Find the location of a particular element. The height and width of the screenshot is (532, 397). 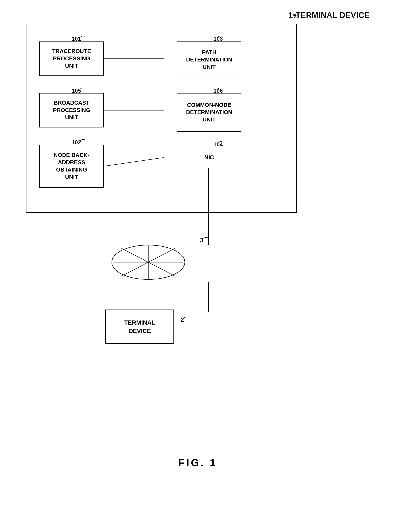

path-det-label: PATH DETERMINATION UNIT is located at coordinates (209, 60).